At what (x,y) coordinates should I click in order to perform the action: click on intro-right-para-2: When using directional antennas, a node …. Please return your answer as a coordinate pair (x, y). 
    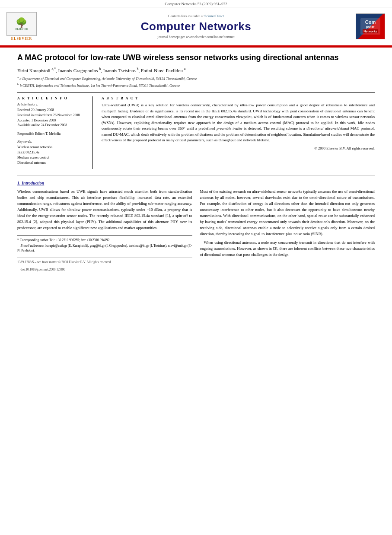
    Looking at the image, I should click on (288, 249).